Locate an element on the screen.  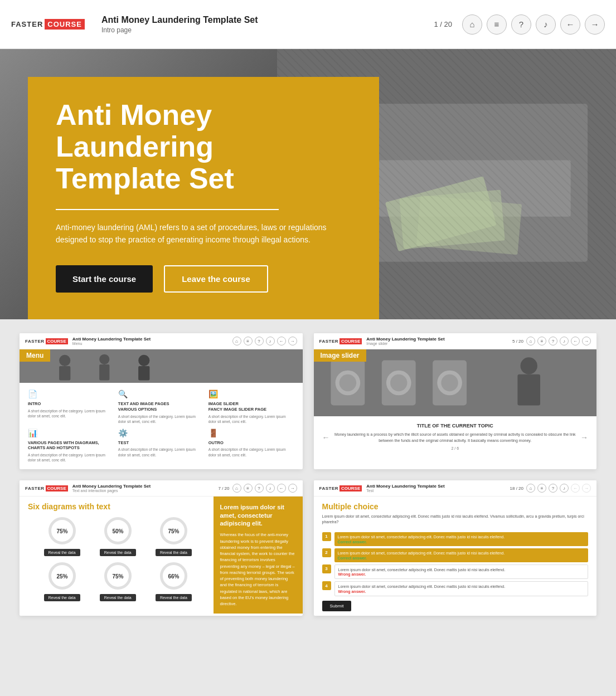
reveal-btn-1: Reveal the data is located at coordinates (62, 553).